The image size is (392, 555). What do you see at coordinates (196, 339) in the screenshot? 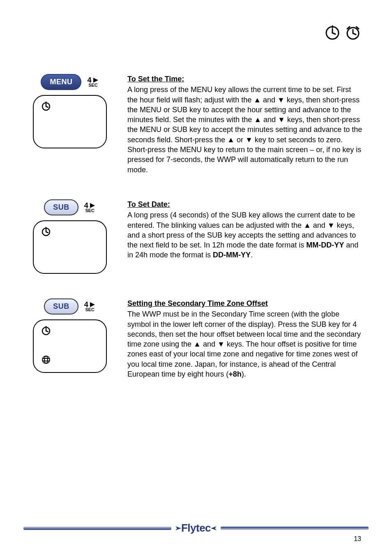
I see `section-set-offset: SUB 4 SEC Setting the Secondary Time Zon…` at bounding box center [196, 339].